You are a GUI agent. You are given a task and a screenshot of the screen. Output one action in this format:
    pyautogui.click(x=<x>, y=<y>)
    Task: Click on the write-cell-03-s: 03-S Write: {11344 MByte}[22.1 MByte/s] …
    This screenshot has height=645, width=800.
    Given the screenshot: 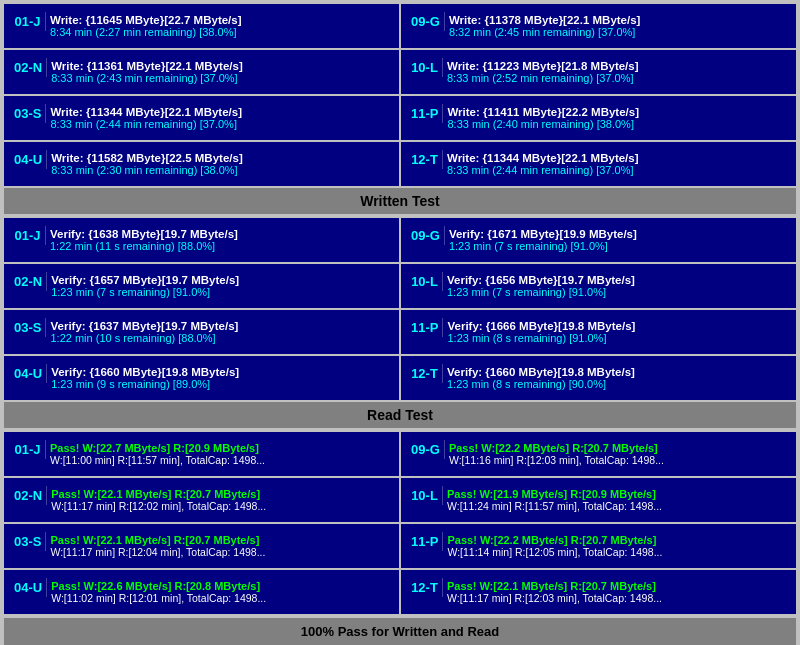 What is the action you would take?
    pyautogui.click(x=202, y=118)
    